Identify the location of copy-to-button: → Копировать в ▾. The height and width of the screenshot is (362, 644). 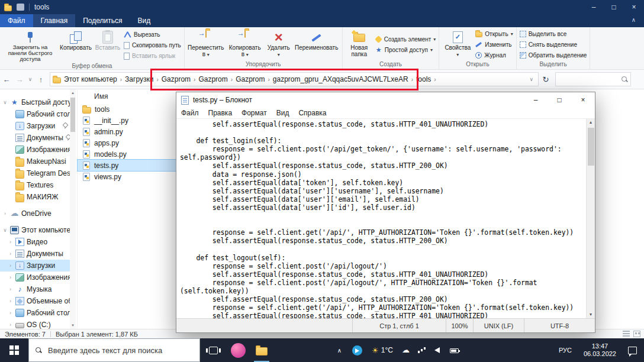
(245, 44).